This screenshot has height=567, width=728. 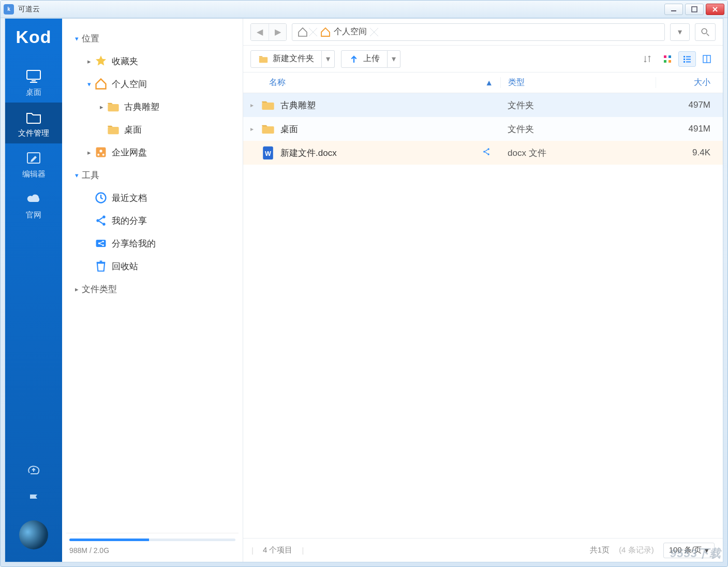 I want to click on tree-item-shared-to-me: 分享给我的, so click(x=152, y=243).